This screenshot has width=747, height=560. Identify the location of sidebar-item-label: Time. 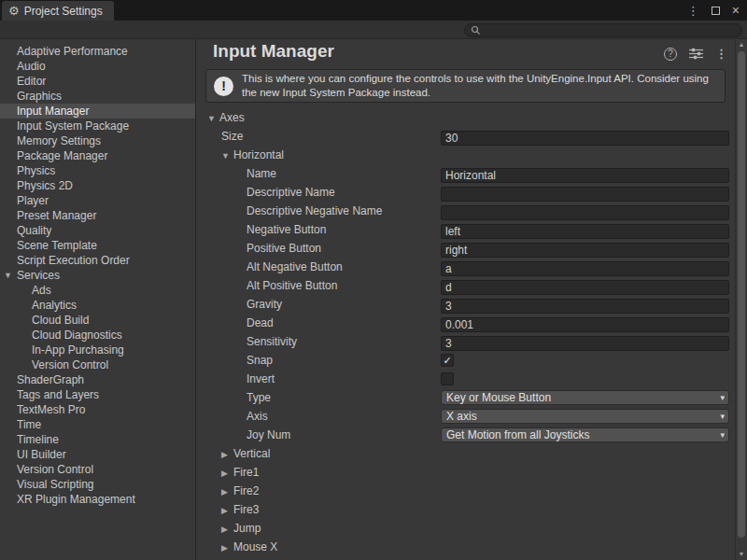
(29, 425).